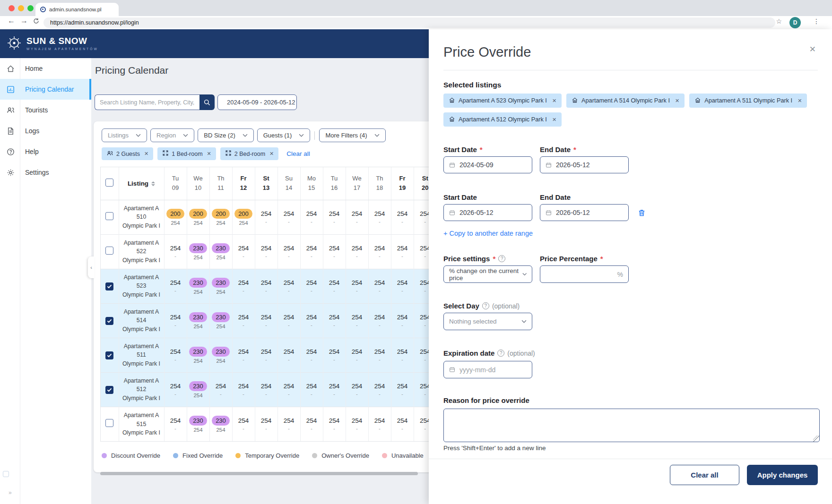  What do you see at coordinates (45, 152) in the screenshot?
I see `sidebar-item-help: Help` at bounding box center [45, 152].